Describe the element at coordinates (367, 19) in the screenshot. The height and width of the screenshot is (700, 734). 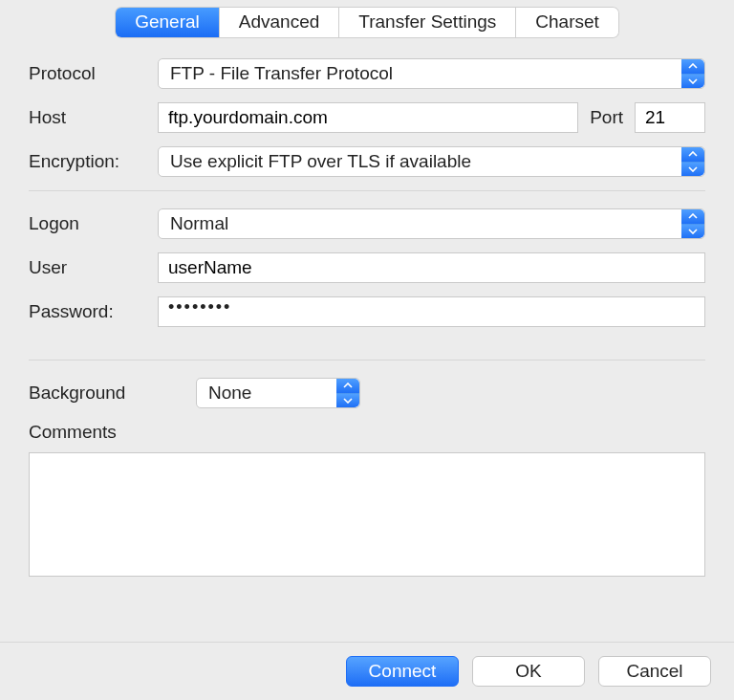
I see `tab-bar: General Advanced Transfer Settings Chars…` at that location.